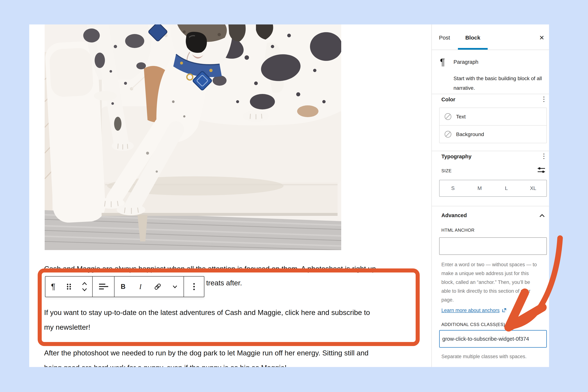 The width and height of the screenshot is (588, 392). I want to click on chevron-down-icon, so click(175, 286).